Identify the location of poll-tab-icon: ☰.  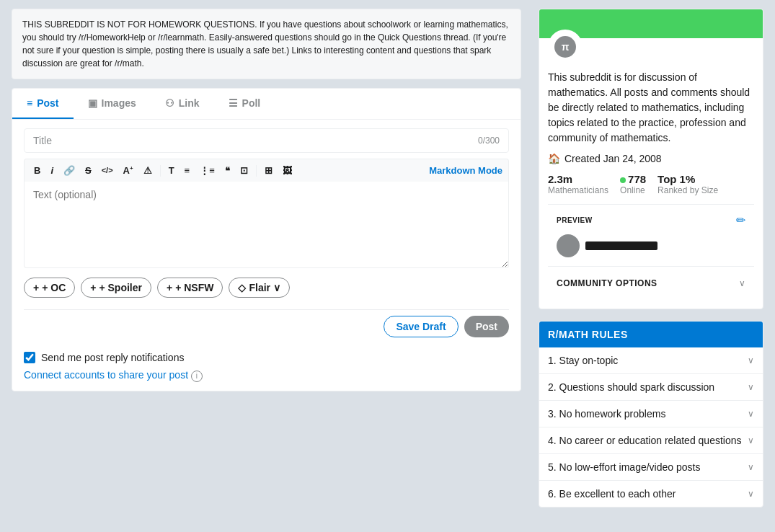
(234, 103).